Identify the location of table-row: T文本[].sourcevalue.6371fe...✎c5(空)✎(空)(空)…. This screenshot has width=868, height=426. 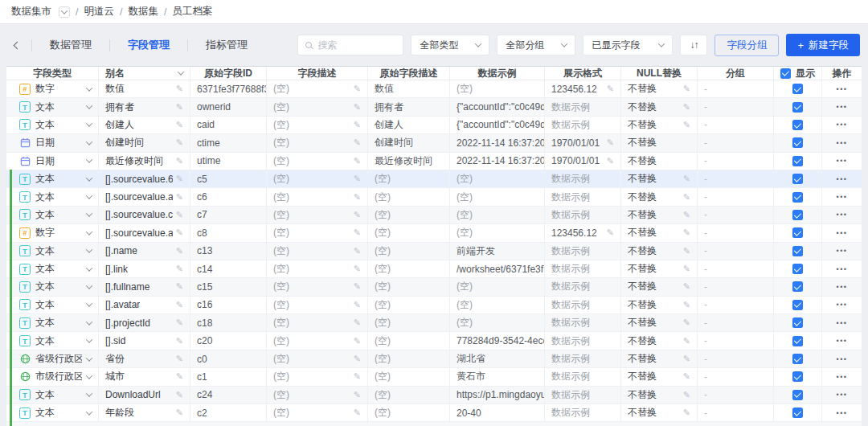
(434, 179).